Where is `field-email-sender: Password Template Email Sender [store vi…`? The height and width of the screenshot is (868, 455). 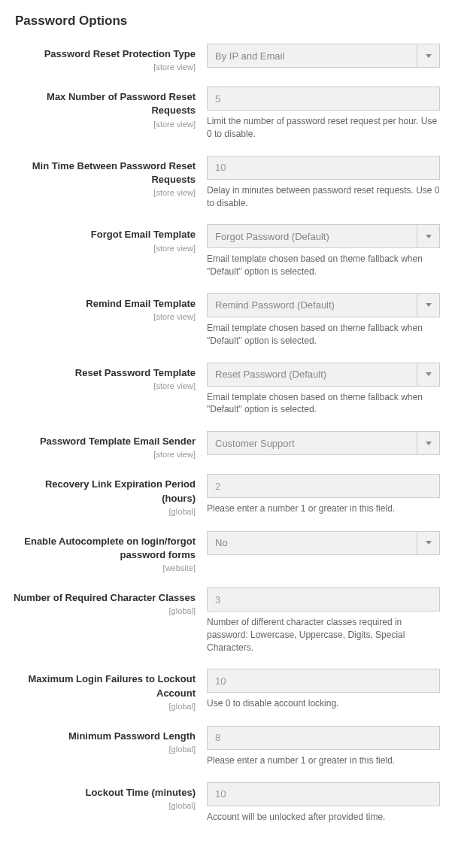
field-email-sender: Password Template Email Sender [store vi… is located at coordinates (227, 445).